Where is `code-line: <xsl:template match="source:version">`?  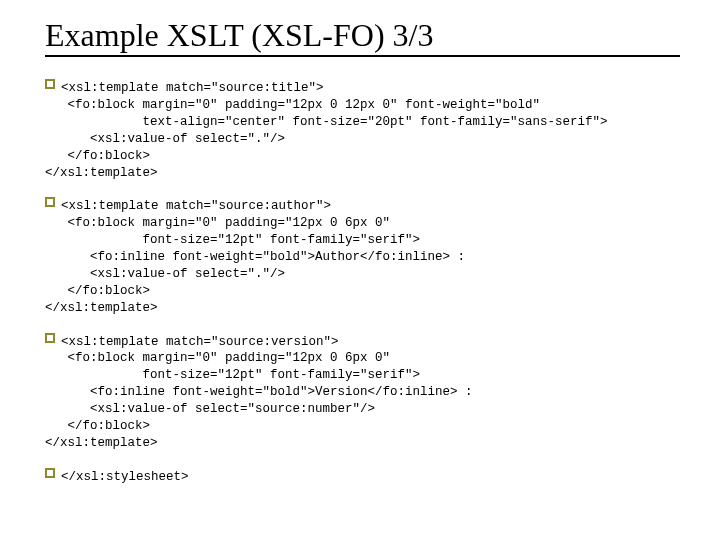
code-line: <xsl:template match="source:version"> is located at coordinates (200, 342).